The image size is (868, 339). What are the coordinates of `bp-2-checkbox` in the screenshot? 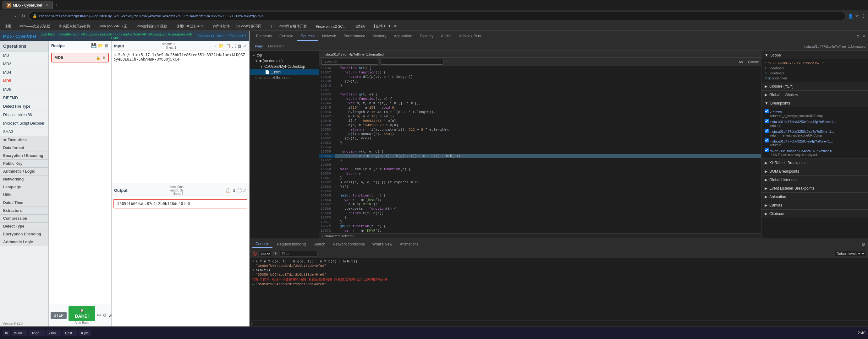 It's located at (767, 121).